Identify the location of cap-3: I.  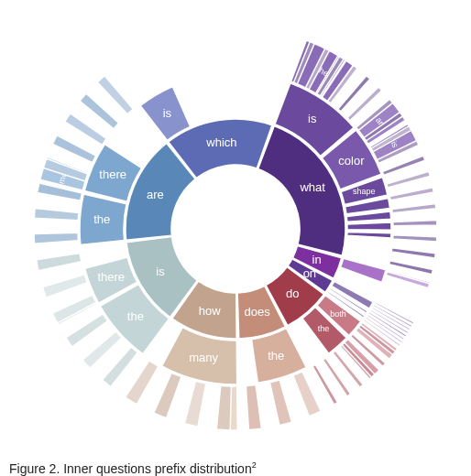
(65, 469).